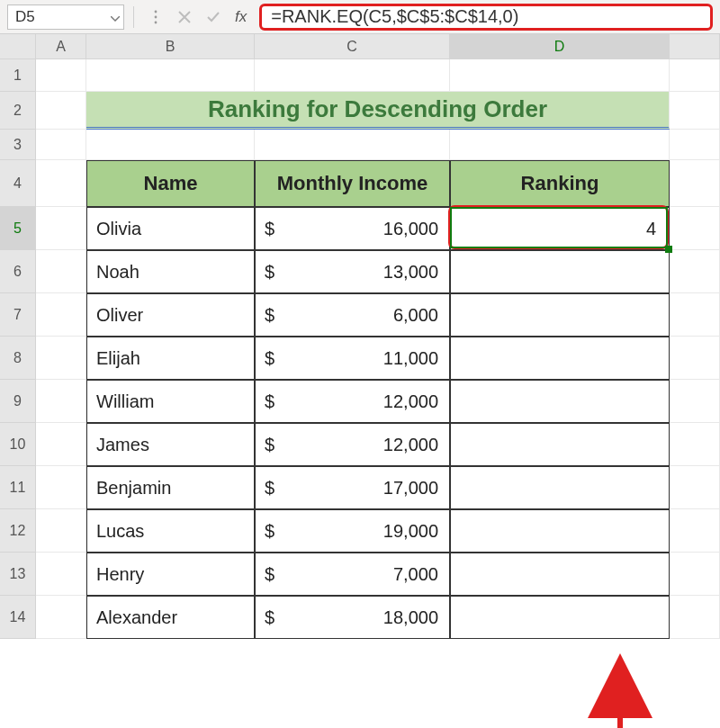 This screenshot has width=720, height=728. I want to click on cell-E6, so click(695, 272).